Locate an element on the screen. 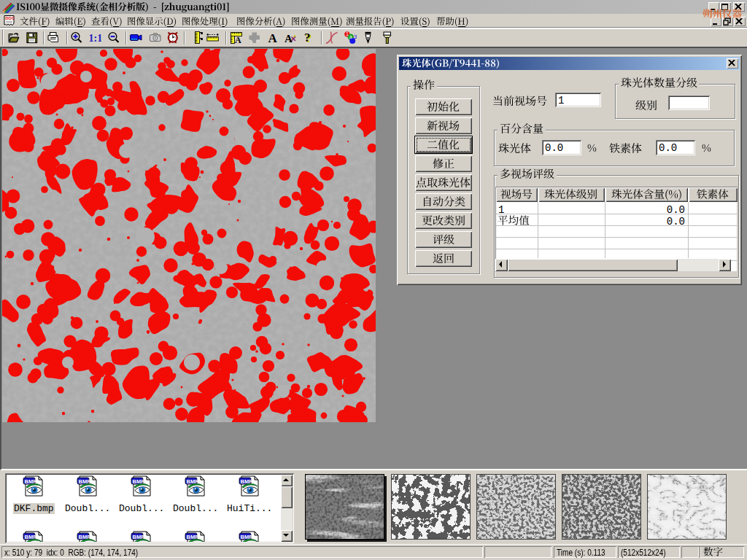  svg-text: DOC is located at coordinates (10, 18).